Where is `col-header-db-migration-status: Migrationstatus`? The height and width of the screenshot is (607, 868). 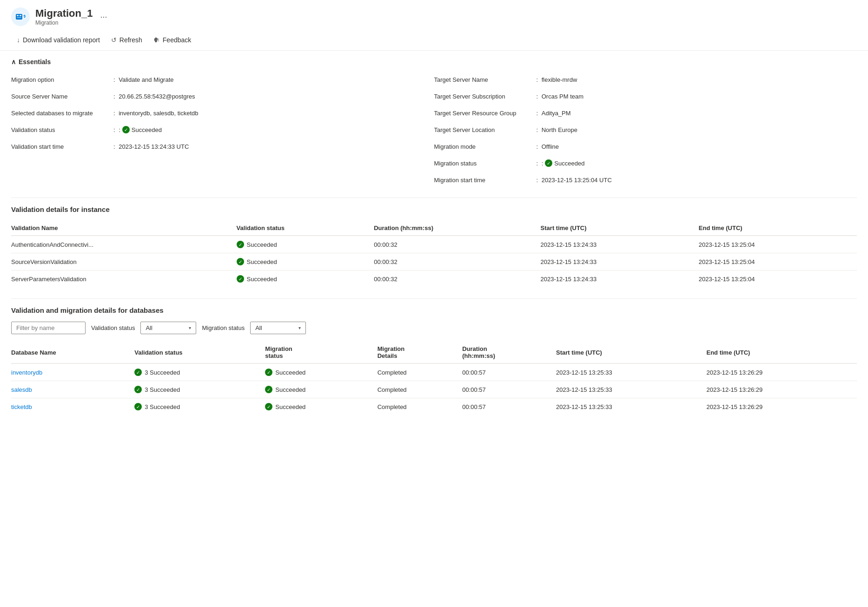
col-header-db-migration-status: Migrationstatus is located at coordinates (321, 352).